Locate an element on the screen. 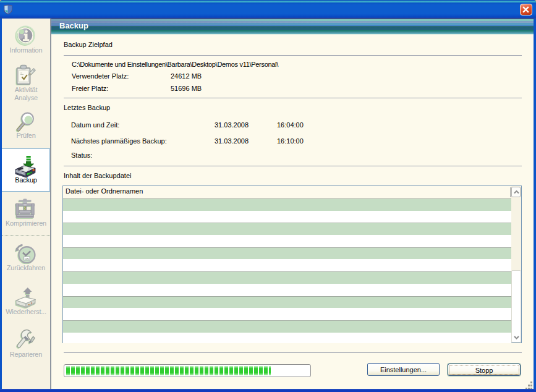 The image size is (536, 392). svg-text: ON is located at coordinates (27, 258).